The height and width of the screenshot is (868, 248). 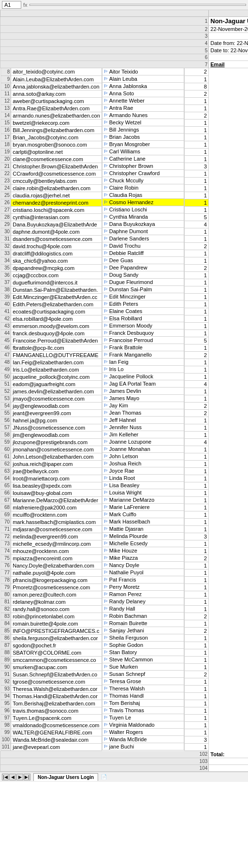 What do you see at coordinates (129, 268) in the screenshot?
I see `fullname-text: Dee Papandrew` at bounding box center [129, 268].